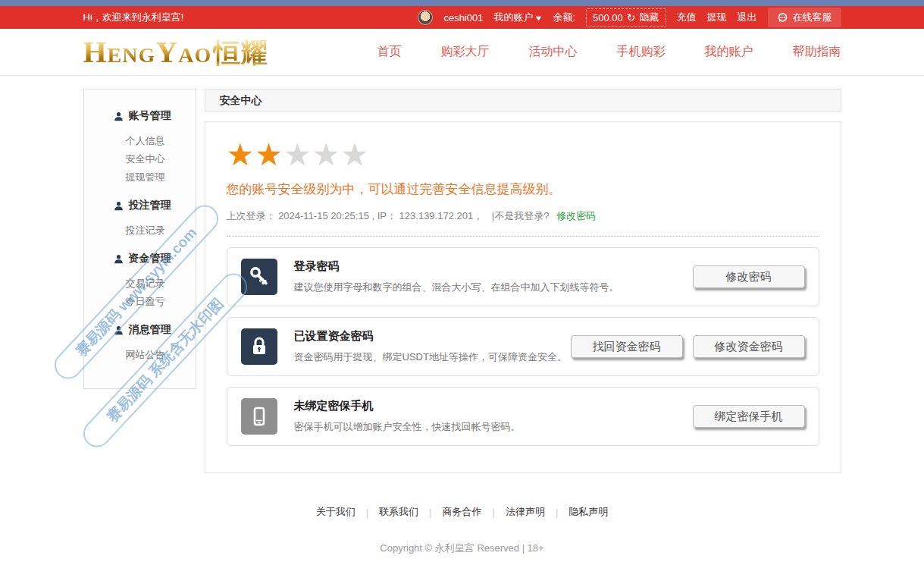  Describe the element at coordinates (523, 277) in the screenshot. I see `login-password-card: 登录密码 建议您使用字母和数字的组合、混合大小写、在组合中加入下划线等符号。 修…` at that location.